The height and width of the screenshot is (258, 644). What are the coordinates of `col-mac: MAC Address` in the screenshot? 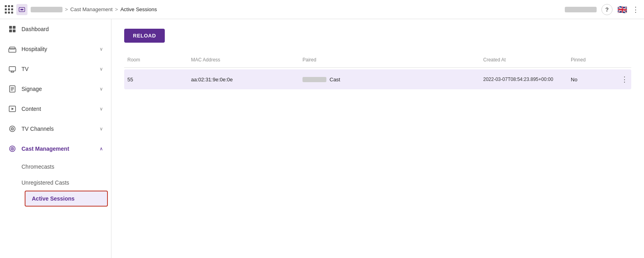 It's located at (244, 60).